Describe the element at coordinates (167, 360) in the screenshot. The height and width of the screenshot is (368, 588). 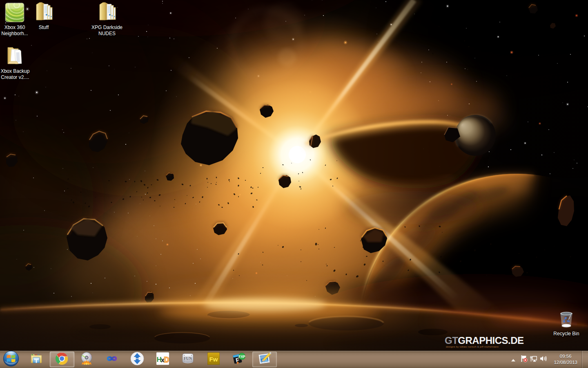
I see `svg-text: D` at that location.